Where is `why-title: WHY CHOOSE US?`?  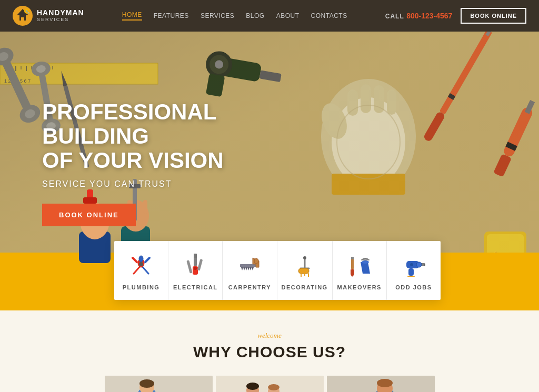 why-title: WHY CHOOSE US? is located at coordinates (270, 352).